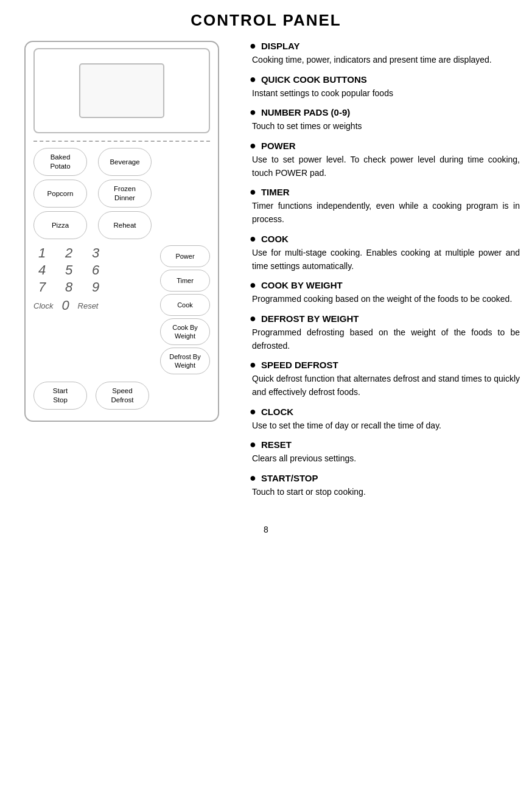 This screenshot has height=804, width=532. I want to click on body-defrost-by-weight: Programmed defrosting based on the weigh…, so click(386, 340).